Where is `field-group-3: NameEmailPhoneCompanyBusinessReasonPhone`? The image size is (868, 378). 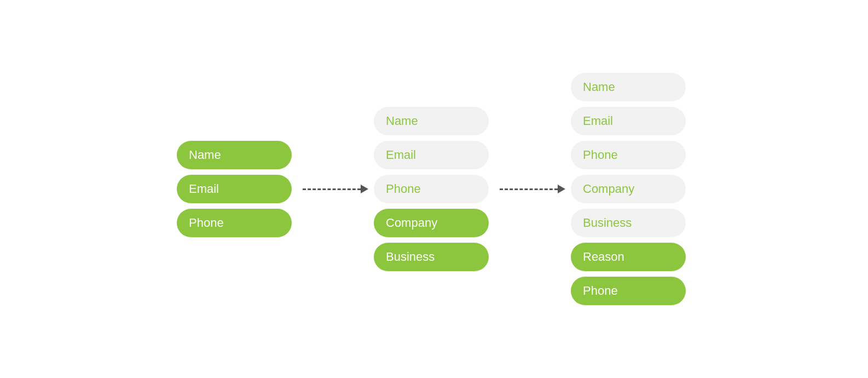
field-group-3: NameEmailPhoneCompanyBusinessReasonPhone is located at coordinates (631, 189).